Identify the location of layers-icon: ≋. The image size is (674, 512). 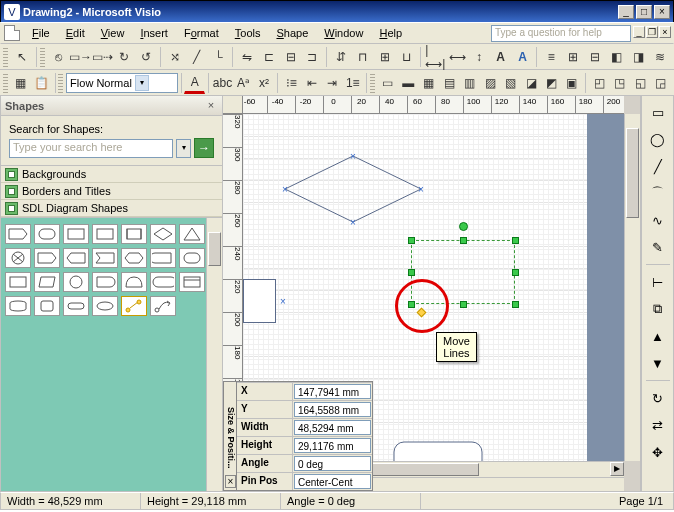
(660, 57).